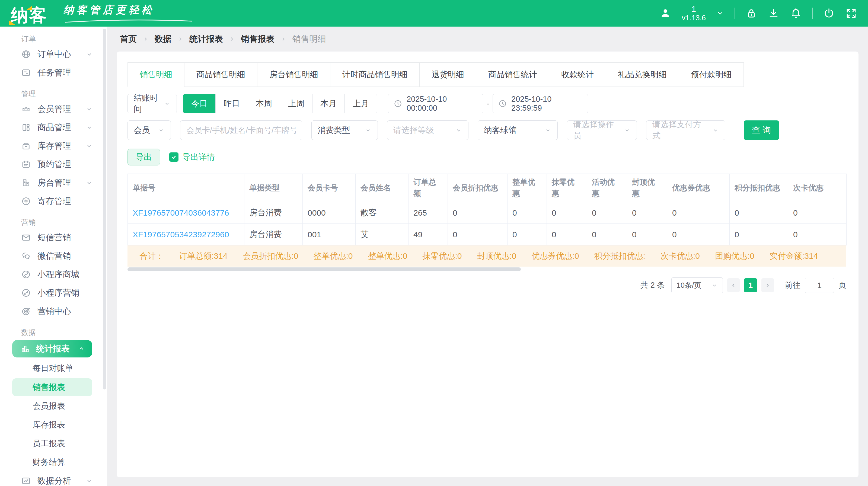  I want to click on next-page-button, so click(768, 285).